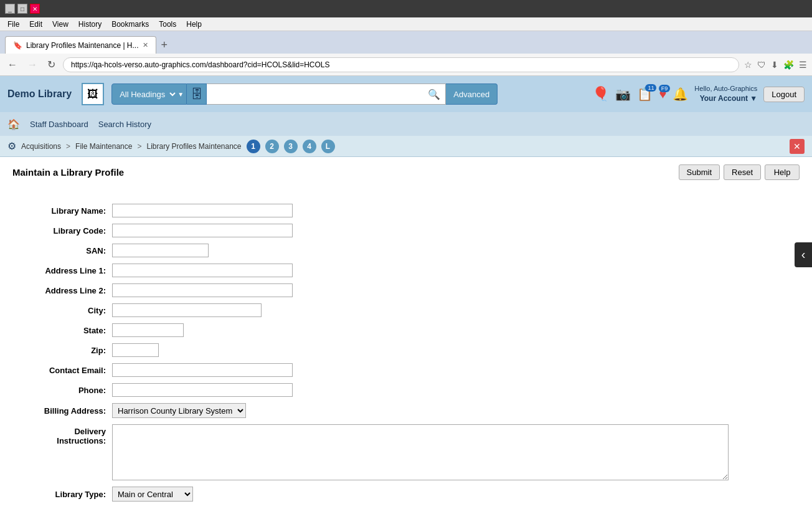 This screenshot has width=812, height=509. Describe the element at coordinates (406, 270) in the screenshot. I see `address1-row: Address Line 1:` at that location.